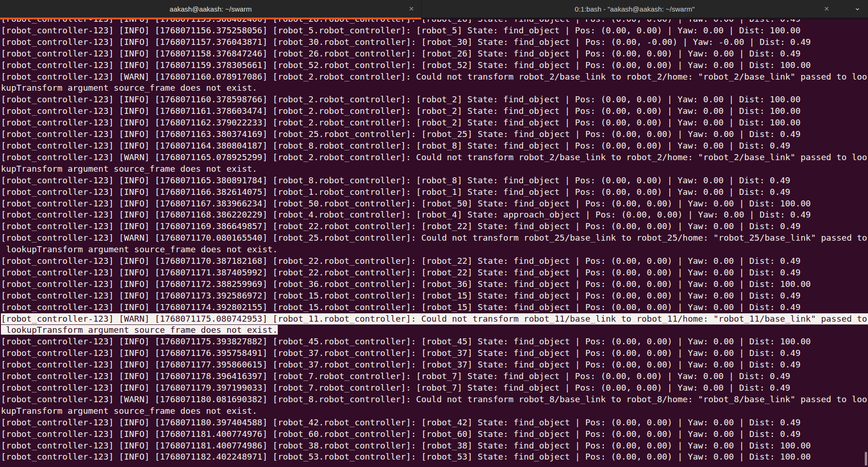 Image resolution: width=868 pixels, height=467 pixels. What do you see at coordinates (434, 400) in the screenshot?
I see `log-line: [robot_controller-123] [WARN] [176807118…` at bounding box center [434, 400].